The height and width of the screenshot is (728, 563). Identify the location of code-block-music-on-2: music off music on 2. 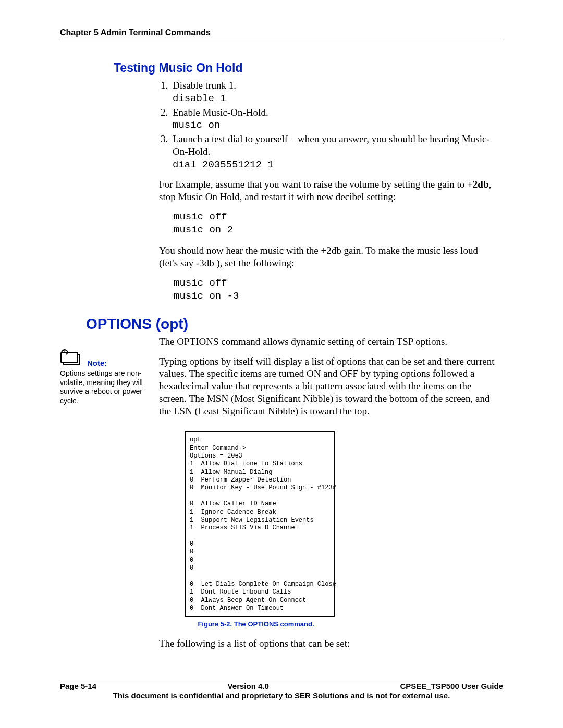
(338, 224).